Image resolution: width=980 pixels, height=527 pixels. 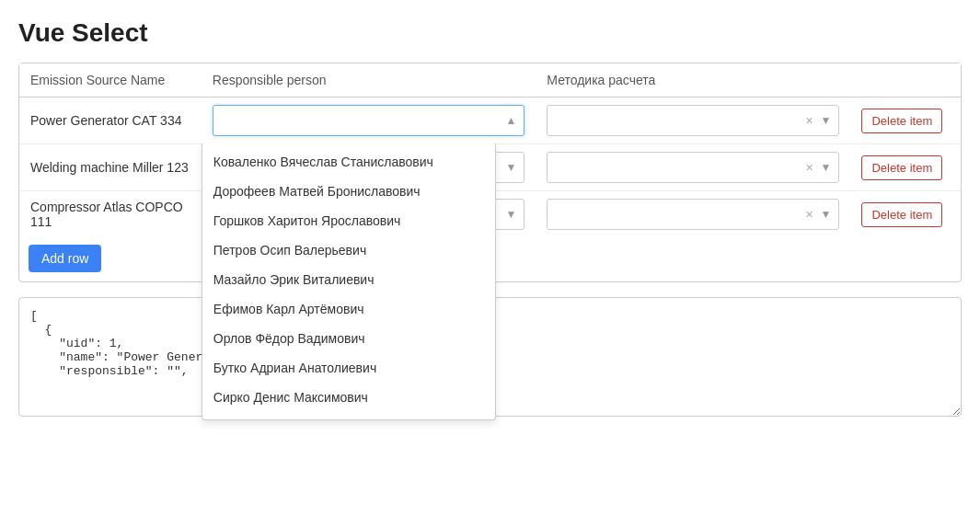 What do you see at coordinates (905, 81) in the screenshot?
I see `header-action` at bounding box center [905, 81].